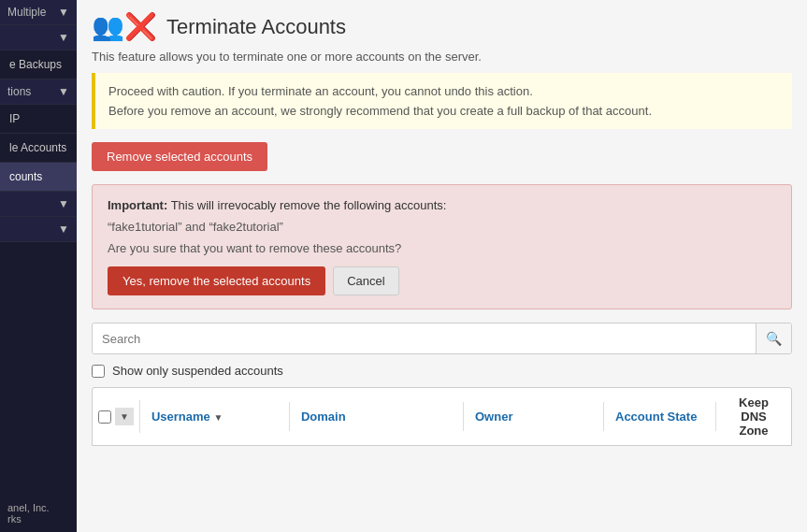 Image resolution: width=807 pixels, height=532 pixels. Describe the element at coordinates (377, 417) in the screenshot. I see `th-domain: Domain` at that location.